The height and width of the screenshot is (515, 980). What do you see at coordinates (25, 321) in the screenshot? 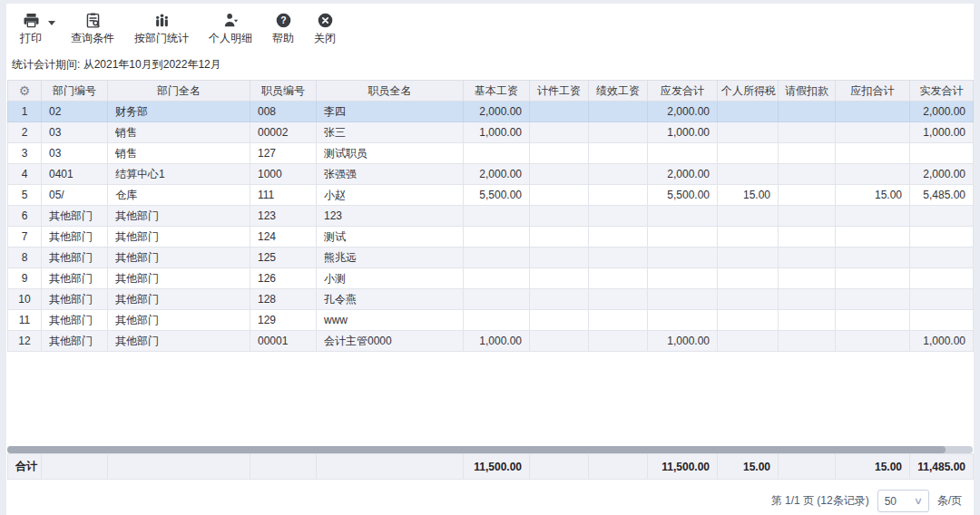
I see `cell: 11` at bounding box center [25, 321].